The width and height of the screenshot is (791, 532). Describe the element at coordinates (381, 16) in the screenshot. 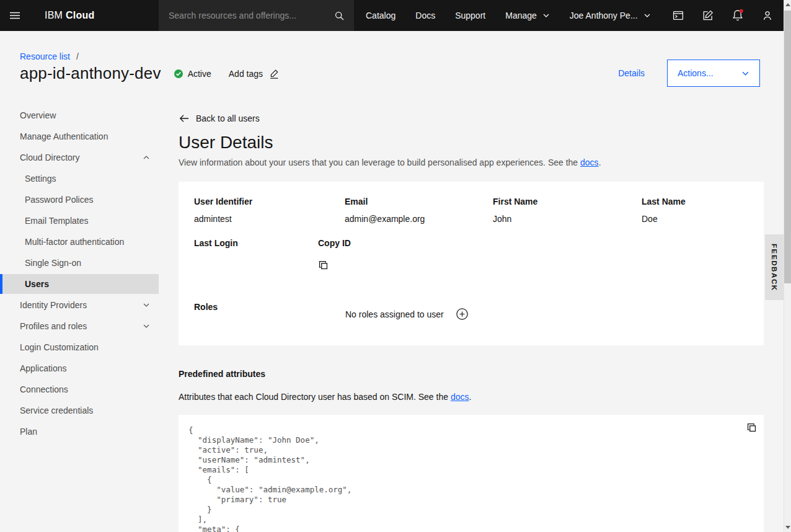

I see `nav-catalog: Catalog` at that location.